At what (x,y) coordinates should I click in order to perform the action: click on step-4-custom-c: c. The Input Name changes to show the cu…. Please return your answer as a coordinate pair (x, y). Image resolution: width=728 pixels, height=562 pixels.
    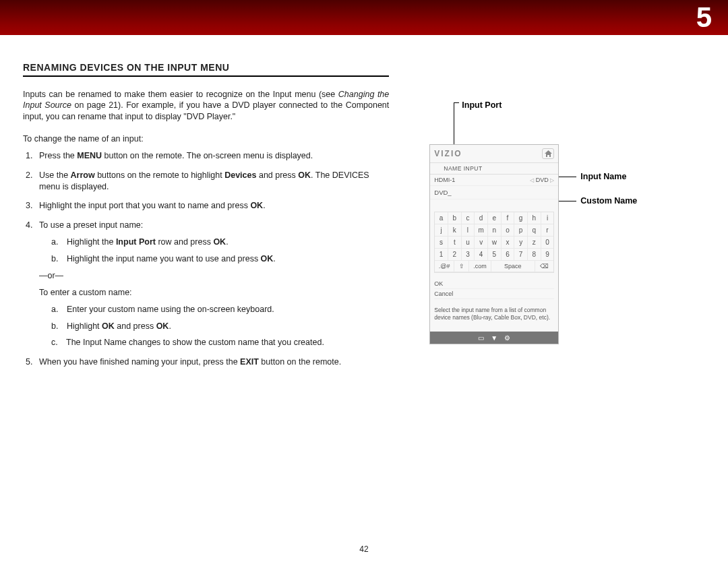
    Looking at the image, I should click on (217, 342).